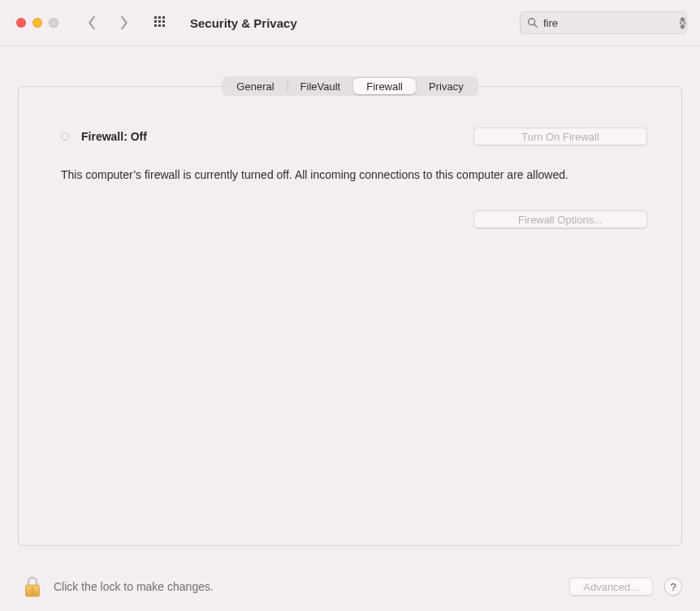 The height and width of the screenshot is (611, 700). Describe the element at coordinates (682, 23) in the screenshot. I see `clear-search-icon` at that location.